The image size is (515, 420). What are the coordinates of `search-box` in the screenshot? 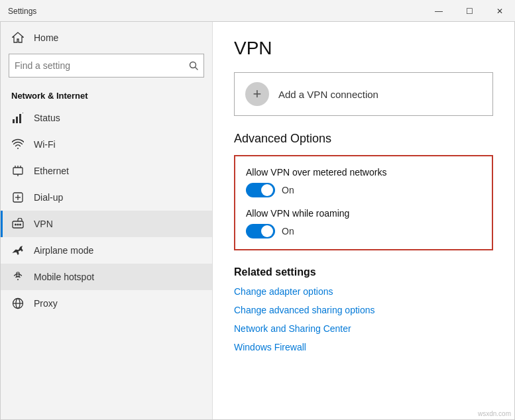 It's located at (106, 66).